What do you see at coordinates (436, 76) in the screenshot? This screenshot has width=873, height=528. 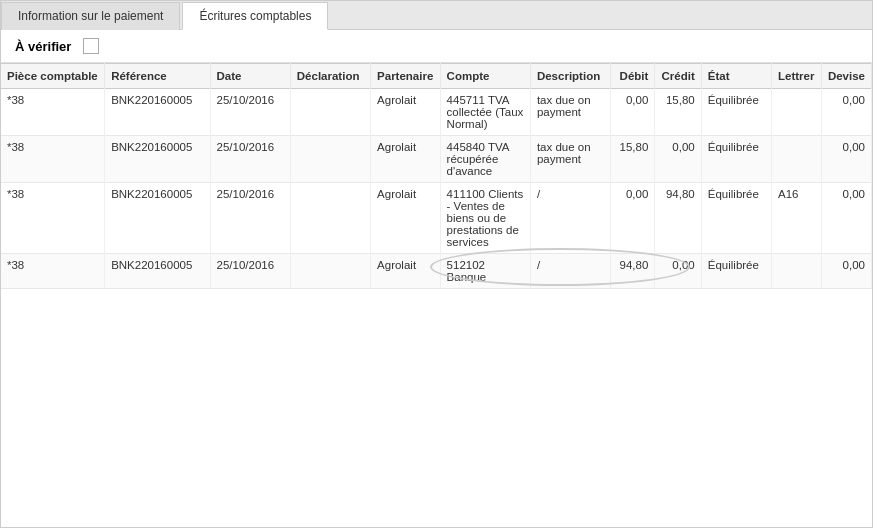 I see `table-header-row: Pièce comptable Référence Date Déclarati…` at bounding box center [436, 76].